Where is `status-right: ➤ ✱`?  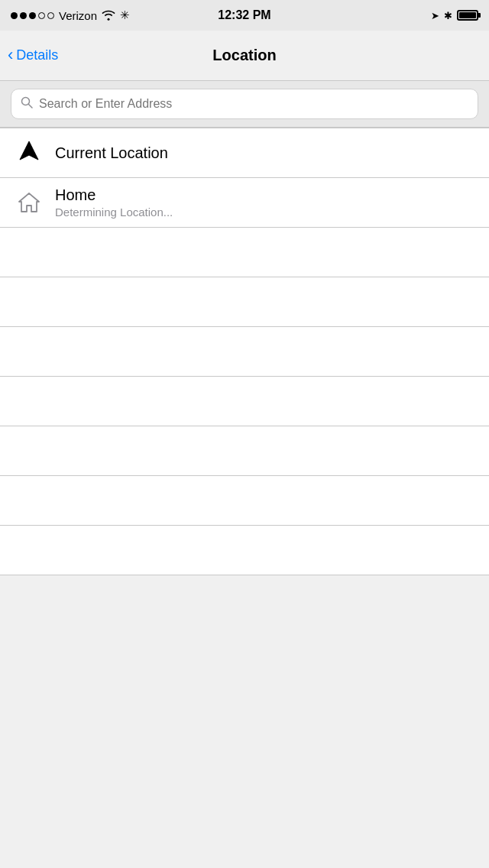 status-right: ➤ ✱ is located at coordinates (455, 15).